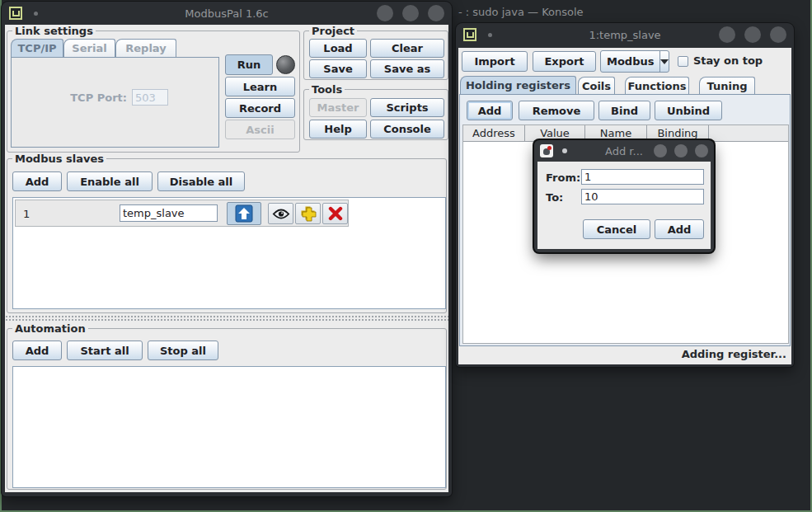  I want to click on combo-arrow-button, so click(664, 61).